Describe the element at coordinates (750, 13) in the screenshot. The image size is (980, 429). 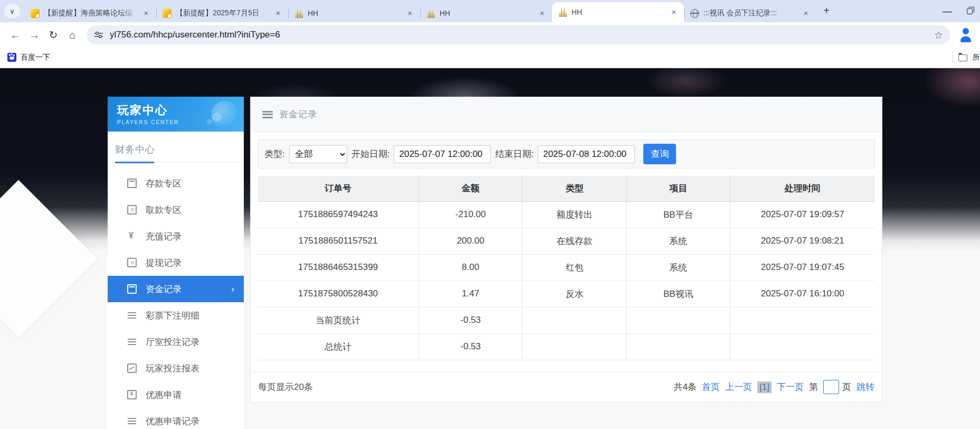
I see `tab-title: :::视讯 会员下注纪录:::` at that location.